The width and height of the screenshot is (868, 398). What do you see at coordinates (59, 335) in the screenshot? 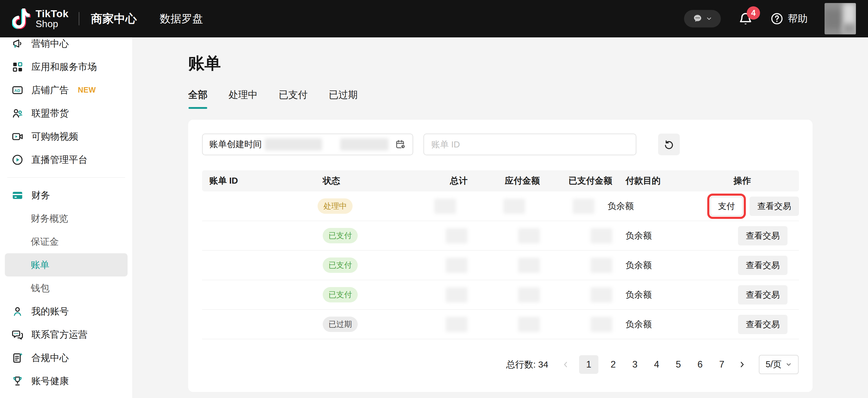
I see `sidebar-item-label: 联系官方运营` at bounding box center [59, 335].